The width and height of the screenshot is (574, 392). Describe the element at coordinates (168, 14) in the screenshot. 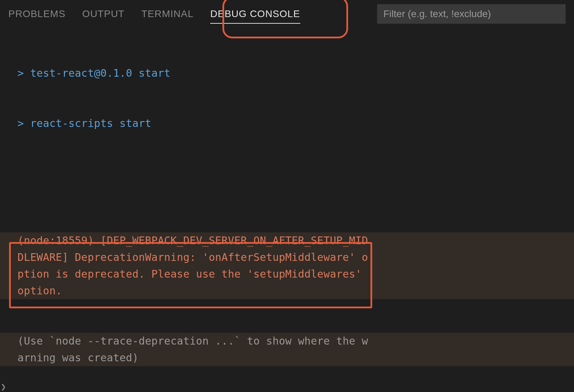

I see `tab-terminal: TERMINAL` at that location.